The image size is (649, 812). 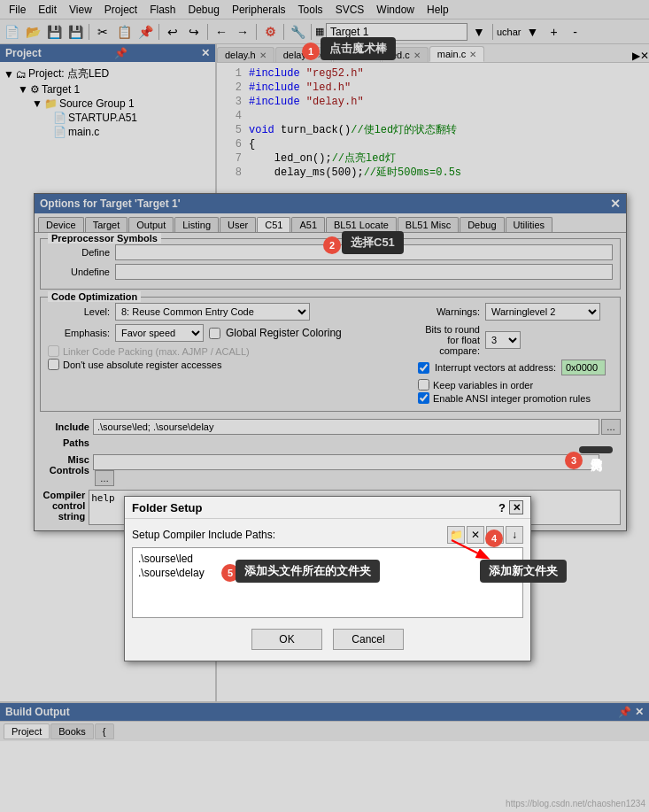 What do you see at coordinates (611, 427) in the screenshot?
I see `include-browse-btn: …` at bounding box center [611, 427].